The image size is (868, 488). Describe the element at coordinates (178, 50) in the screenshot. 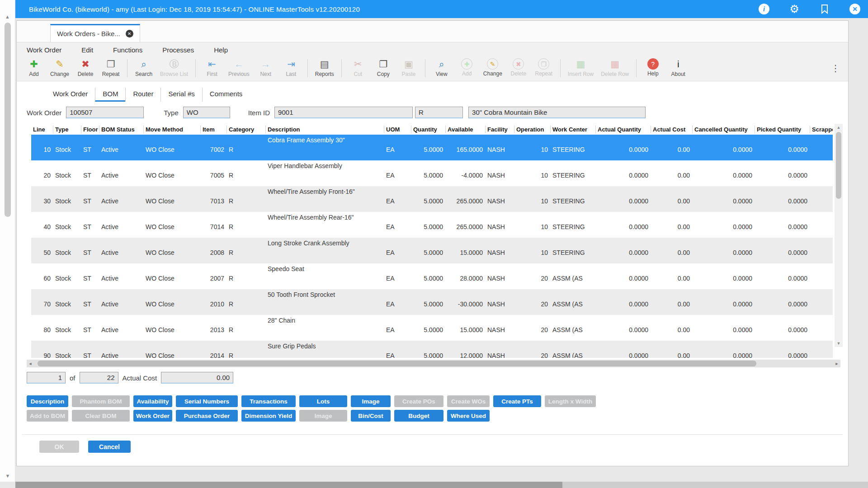

I see `menu-processes: Processes` at that location.